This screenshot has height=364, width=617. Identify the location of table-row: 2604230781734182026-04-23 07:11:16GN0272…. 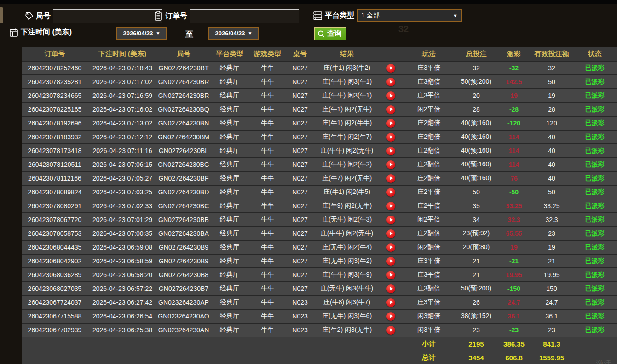
(319, 151).